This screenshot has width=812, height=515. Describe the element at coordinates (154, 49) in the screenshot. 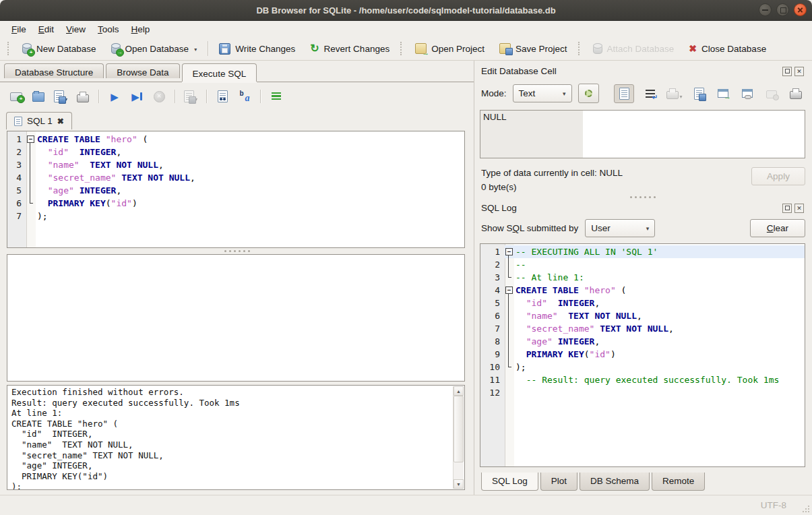

I see `open-database-button: → Open Database ▾` at that location.